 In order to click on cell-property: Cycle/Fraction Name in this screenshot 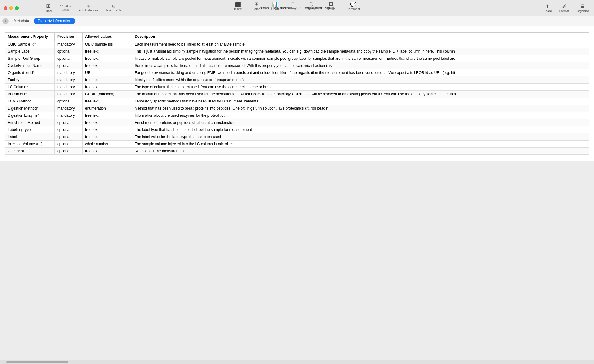, I will do `click(30, 66)`.